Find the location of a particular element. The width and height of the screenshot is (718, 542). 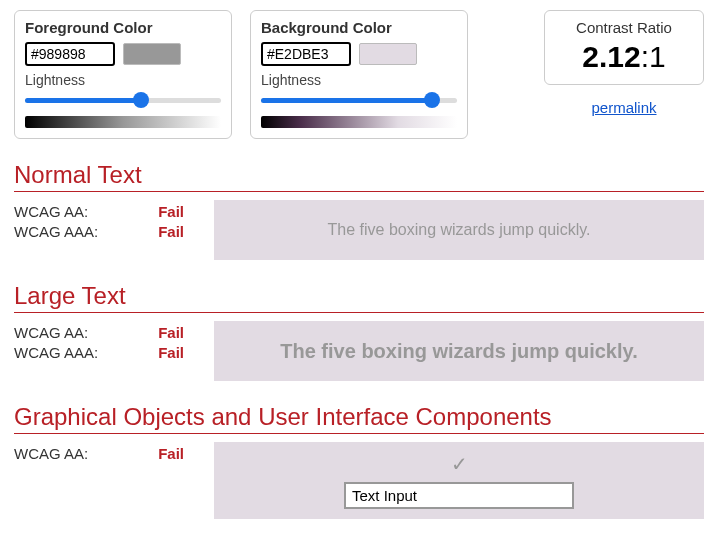

sample-text-input is located at coordinates (459, 496).